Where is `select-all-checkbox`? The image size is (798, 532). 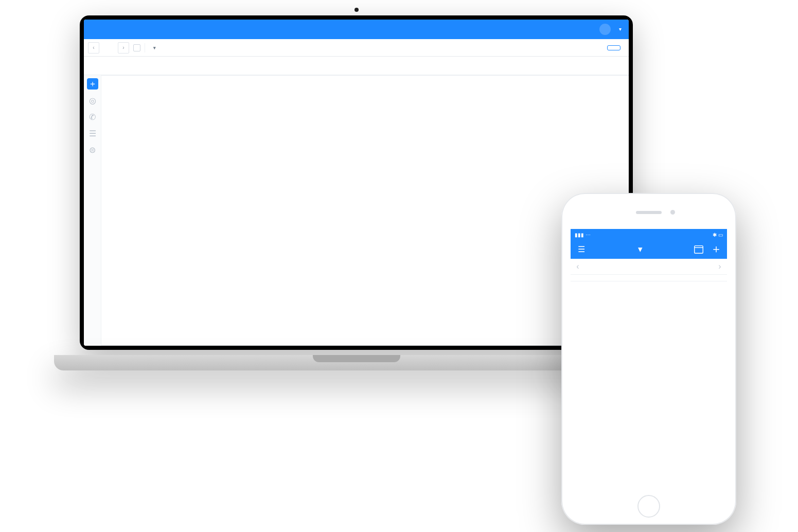
select-all-checkbox is located at coordinates (137, 48).